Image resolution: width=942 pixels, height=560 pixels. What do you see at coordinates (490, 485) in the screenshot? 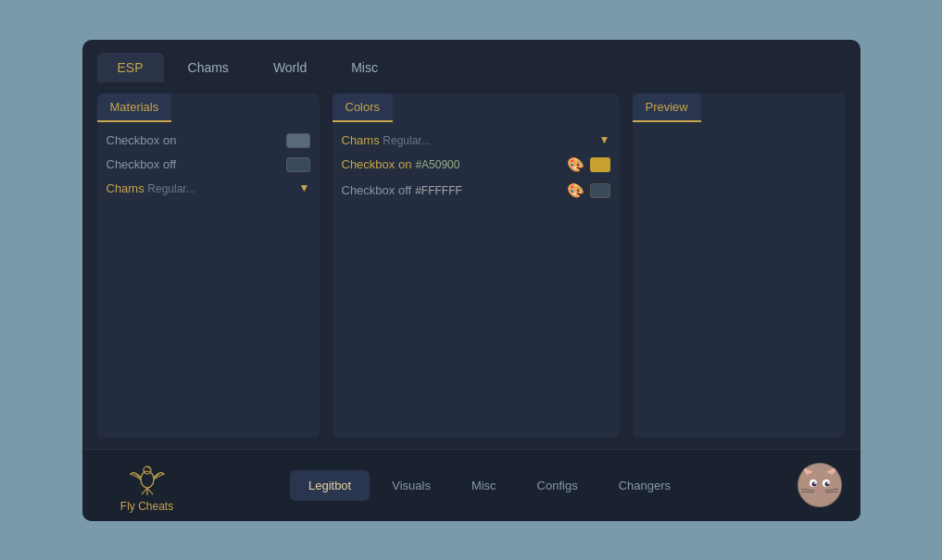
I see `bottom-nav: Legitbot Visuals Misc Configs Changers` at bounding box center [490, 485].